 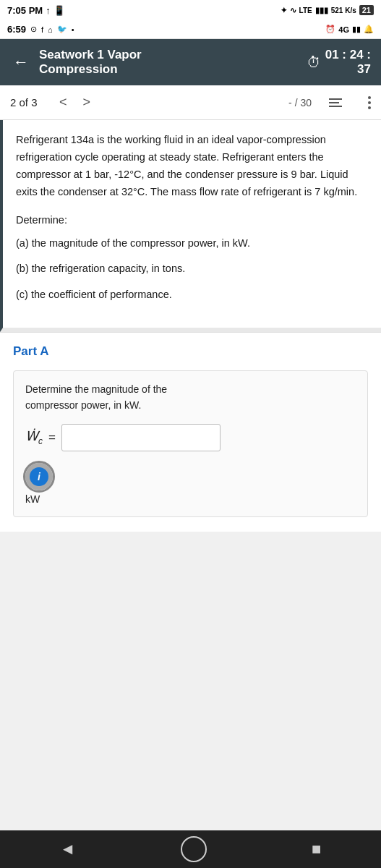 I want to click on wc-symbol: Ẇc, so click(x=34, y=437).